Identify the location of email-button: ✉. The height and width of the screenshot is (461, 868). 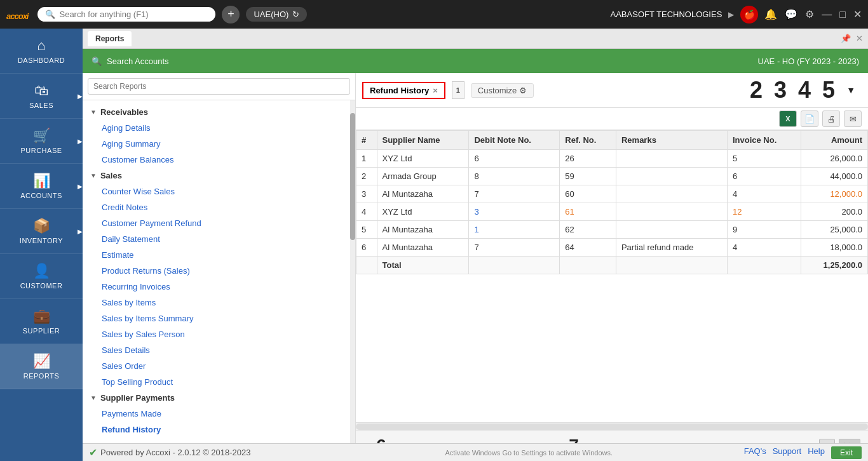
(853, 119).